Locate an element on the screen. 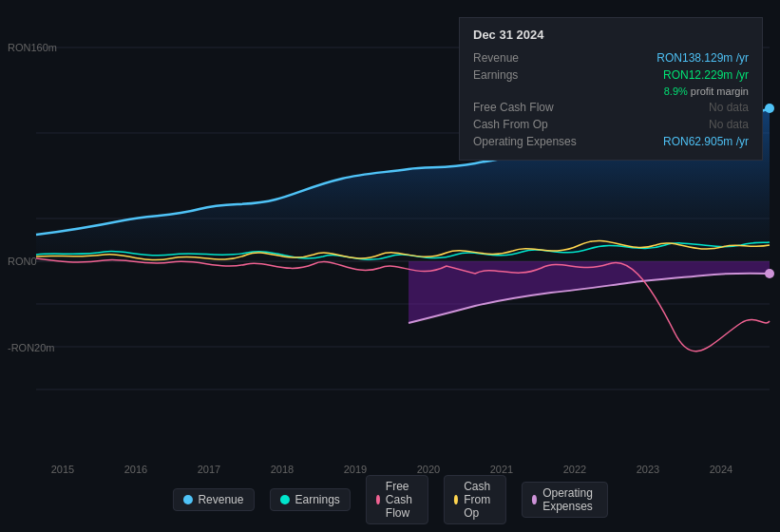 The image size is (780, 532). tooltip-row-cashop: Cash From Op No data is located at coordinates (611, 124).